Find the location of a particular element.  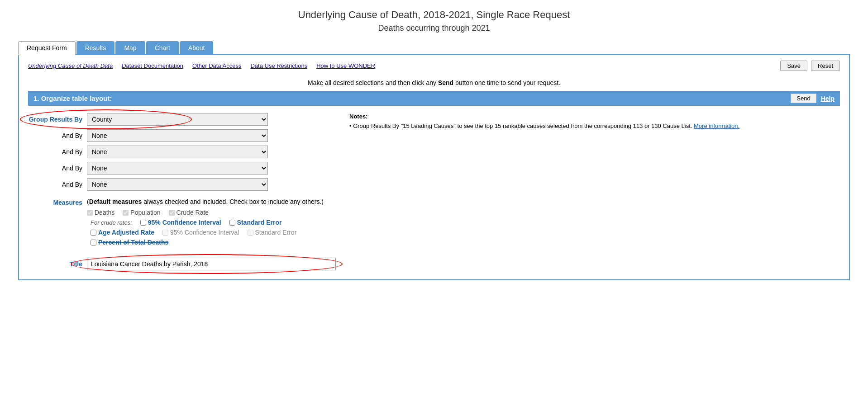

confidence-interval-label: 95% Confidence Interval is located at coordinates (181, 222).